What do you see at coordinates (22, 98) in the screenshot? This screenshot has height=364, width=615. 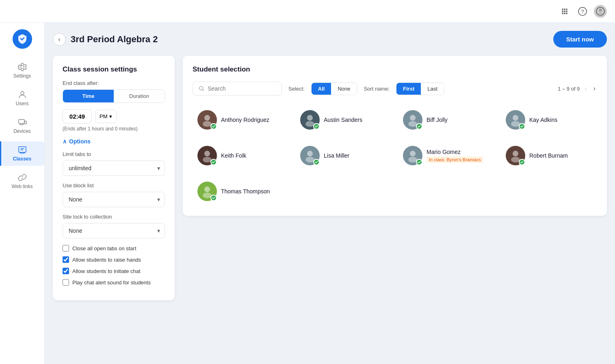 I see `sidebar-item-users: Users` at bounding box center [22, 98].